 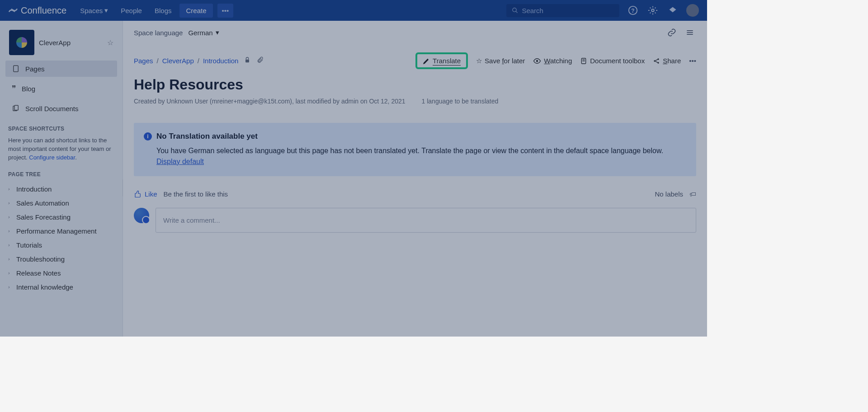 What do you see at coordinates (61, 174) in the screenshot?
I see `page-tree-header: PAGE TREE` at bounding box center [61, 174].